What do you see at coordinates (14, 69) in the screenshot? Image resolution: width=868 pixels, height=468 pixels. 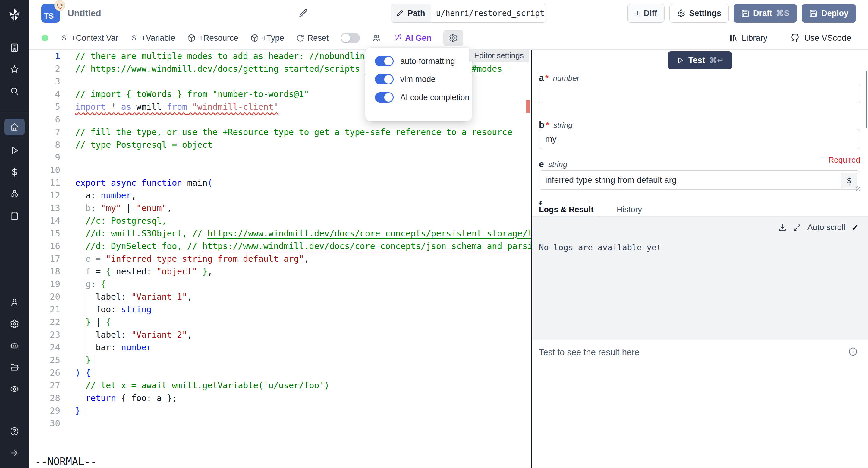 I see `sidebar-item-star-icon` at bounding box center [14, 69].